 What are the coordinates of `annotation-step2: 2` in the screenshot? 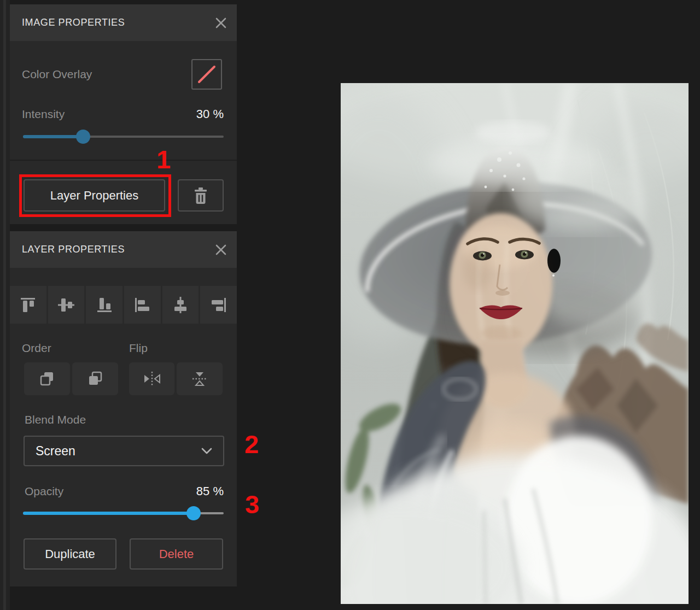 It's located at (252, 444).